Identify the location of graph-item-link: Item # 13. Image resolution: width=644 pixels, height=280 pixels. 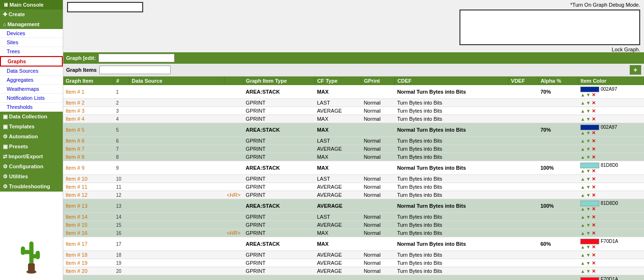
(77, 206).